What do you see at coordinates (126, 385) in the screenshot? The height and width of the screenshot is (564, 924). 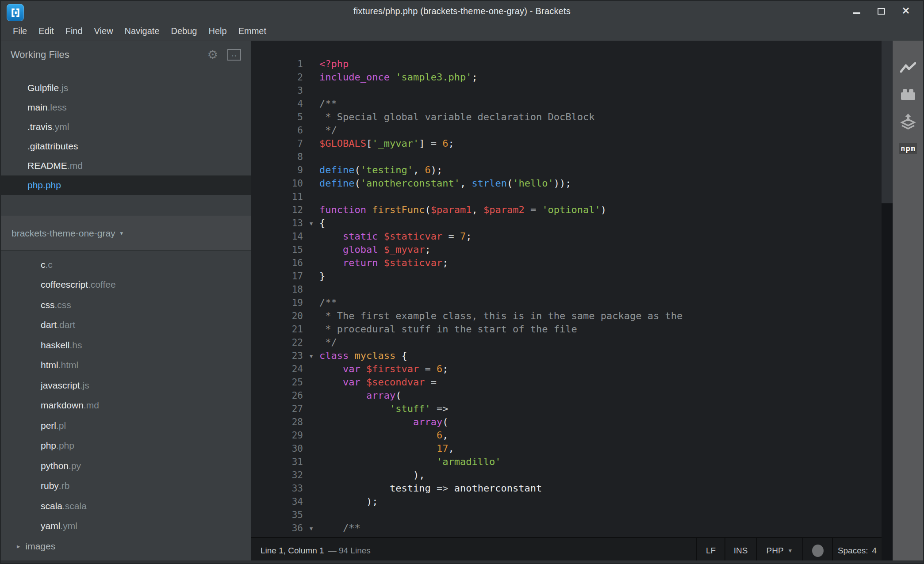 I see `tree-file-javascript: javascript.js` at bounding box center [126, 385].